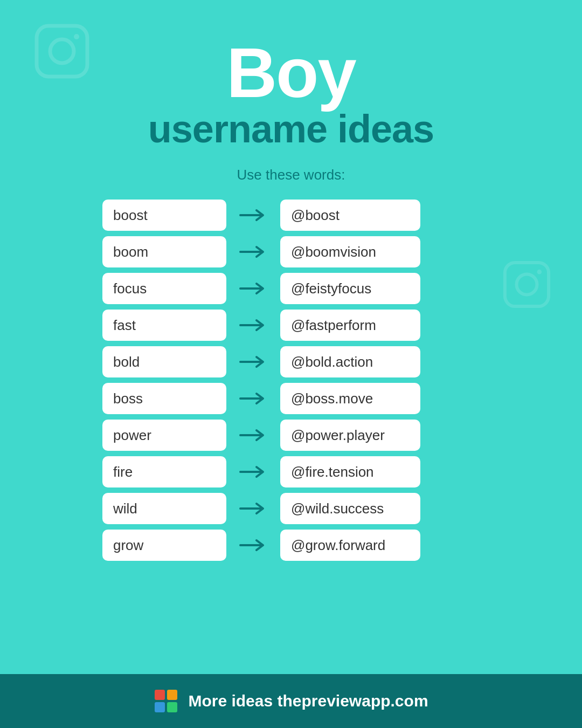  I want to click on table-row: boss @boss.move, so click(291, 399).